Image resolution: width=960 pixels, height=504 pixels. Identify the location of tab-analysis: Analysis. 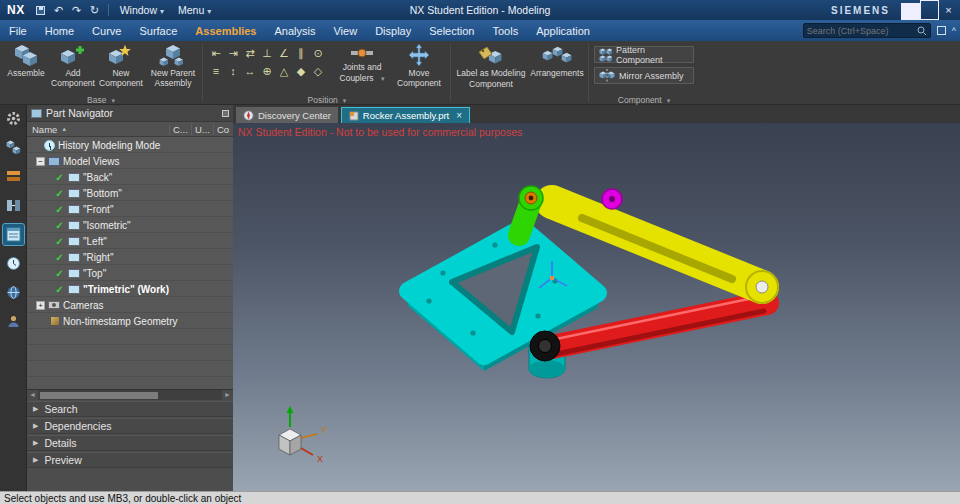
(296, 30).